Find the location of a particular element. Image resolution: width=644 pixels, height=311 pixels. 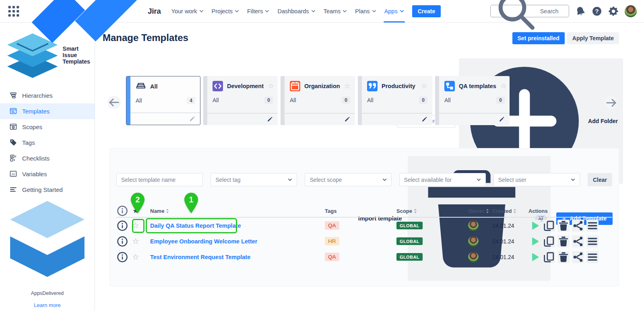

folder-card-sublabel: All is located at coordinates (370, 100).